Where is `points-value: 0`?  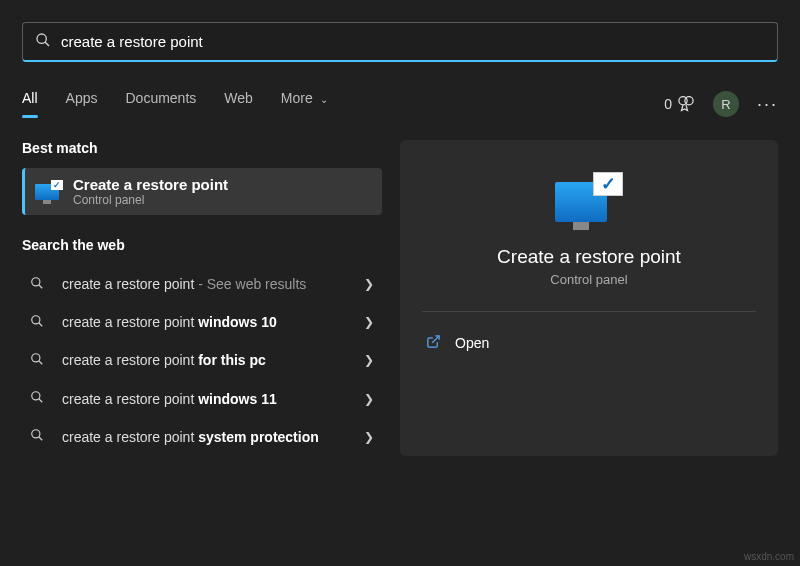
points-value: 0 is located at coordinates (668, 104).